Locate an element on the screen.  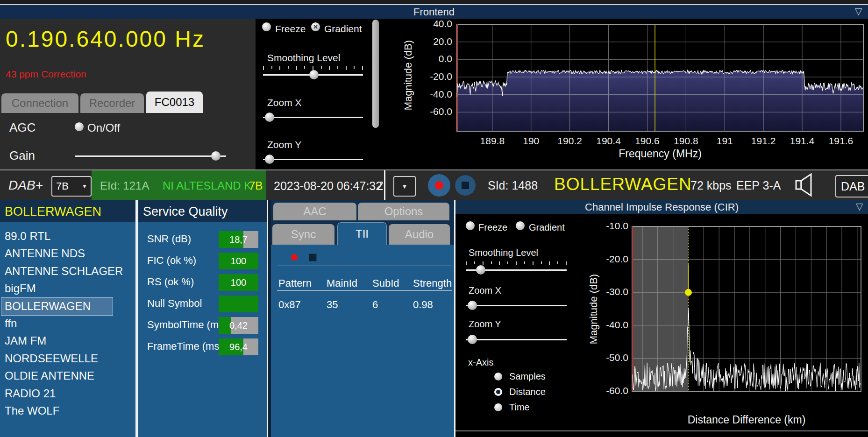
station-list-item: NORDSEEWELLE is located at coordinates (70, 359).